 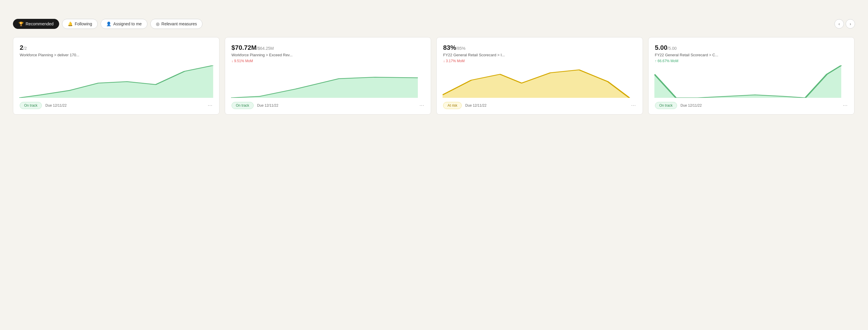 I want to click on card-value-sub: /85%, so click(x=461, y=48).